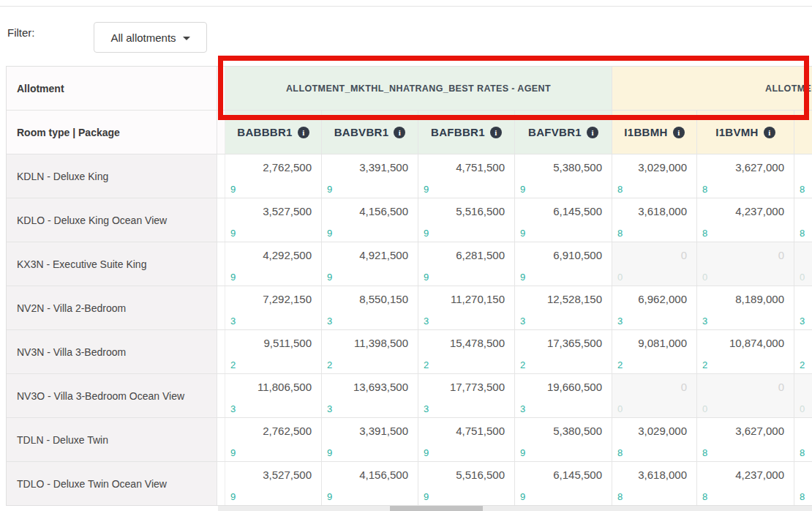 The width and height of the screenshot is (812, 511). I want to click on rate-cell-TDLO-NEXT: 8, so click(803, 483).